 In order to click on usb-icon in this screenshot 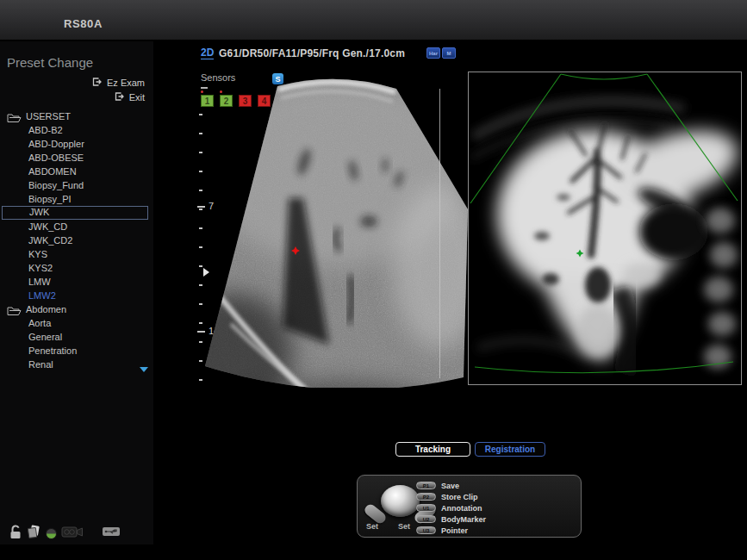, I will do `click(111, 533)`.